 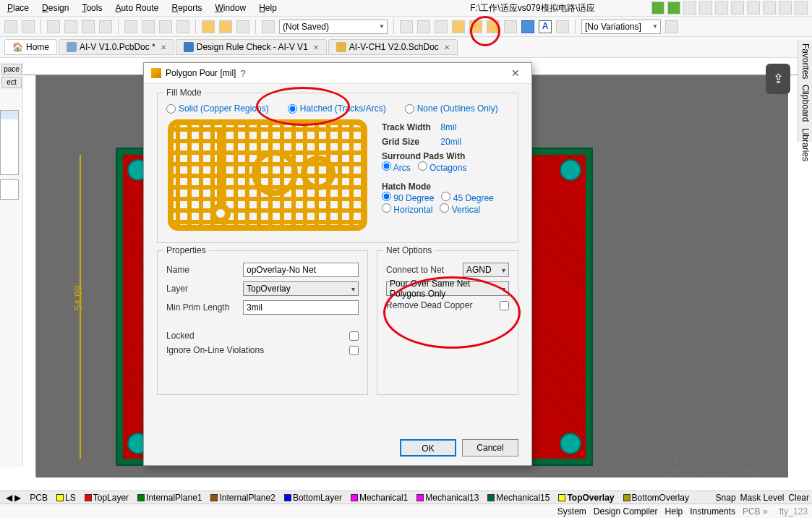 What do you see at coordinates (116, 47) in the screenshot?
I see `tab-pcbdoc: AI-V V1.0.PcbDoc *✕` at bounding box center [116, 47].